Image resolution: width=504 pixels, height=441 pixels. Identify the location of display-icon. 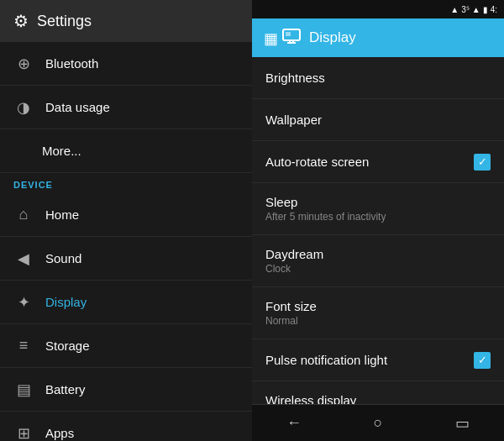
(282, 39).